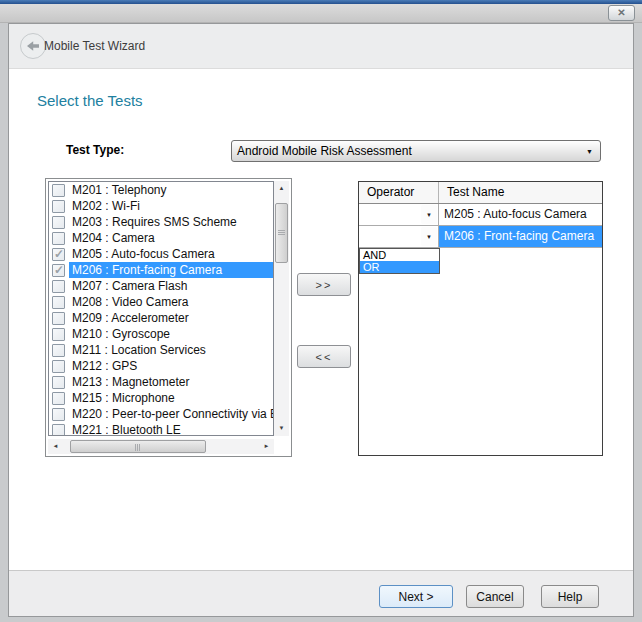  Describe the element at coordinates (282, 428) in the screenshot. I see `scroll-down-icon: ▼` at that location.